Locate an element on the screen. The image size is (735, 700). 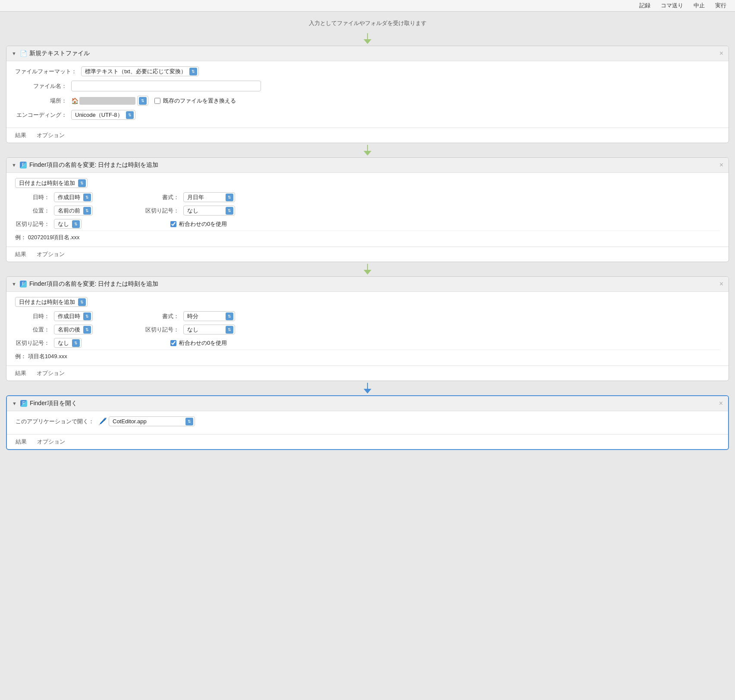
card2-position-select-wrap: 名前の前 ⇅ is located at coordinates (73, 210).